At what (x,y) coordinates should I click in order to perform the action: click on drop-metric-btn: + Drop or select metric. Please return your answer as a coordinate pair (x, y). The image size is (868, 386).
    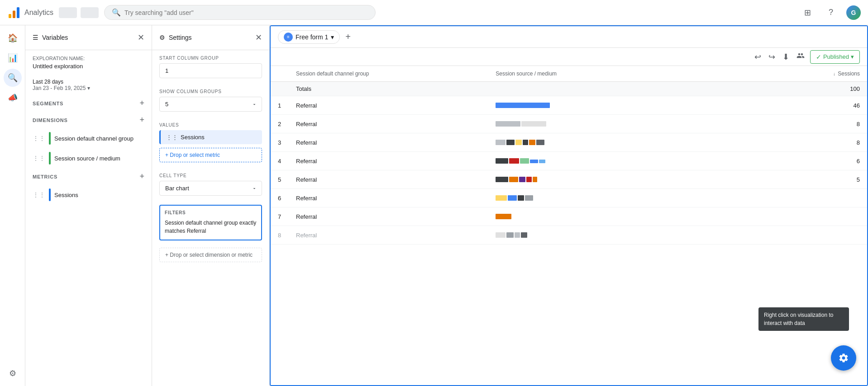
    Looking at the image, I should click on (211, 155).